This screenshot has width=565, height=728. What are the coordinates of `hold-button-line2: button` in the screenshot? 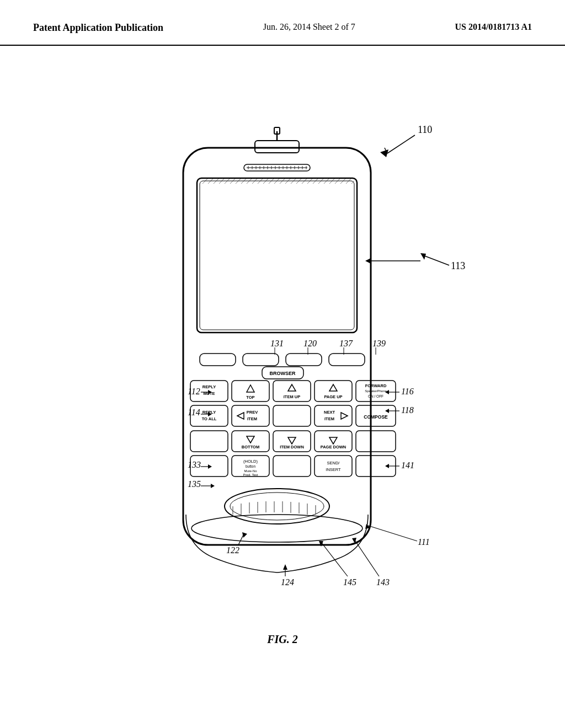 It's located at (250, 467).